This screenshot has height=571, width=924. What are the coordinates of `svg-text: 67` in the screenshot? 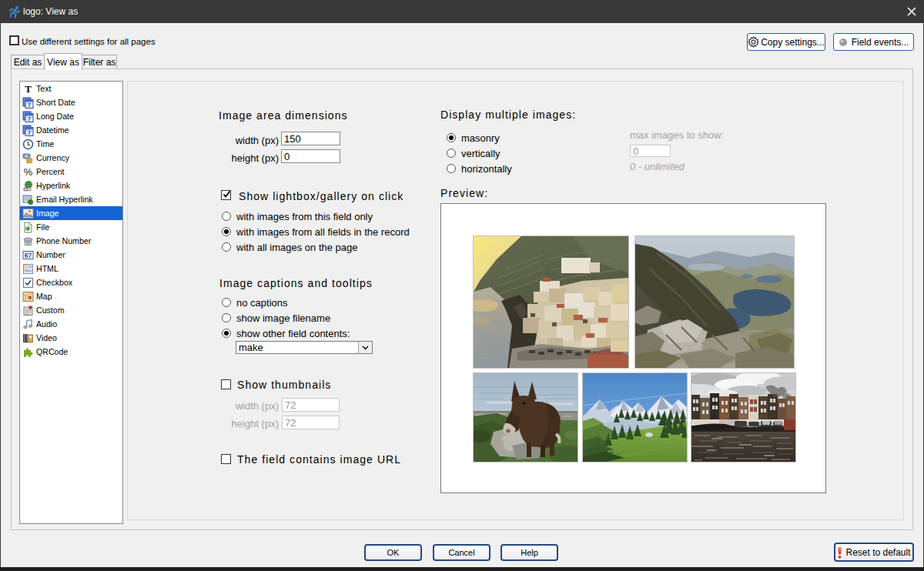 It's located at (28, 255).